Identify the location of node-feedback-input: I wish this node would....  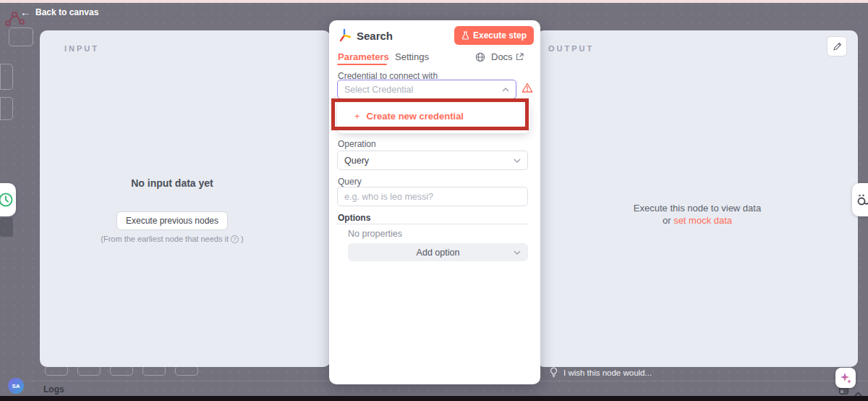
(600, 372).